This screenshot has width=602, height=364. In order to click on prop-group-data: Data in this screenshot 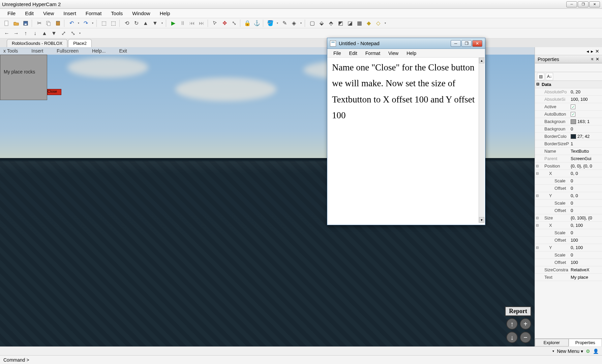, I will do `click(568, 85)`.